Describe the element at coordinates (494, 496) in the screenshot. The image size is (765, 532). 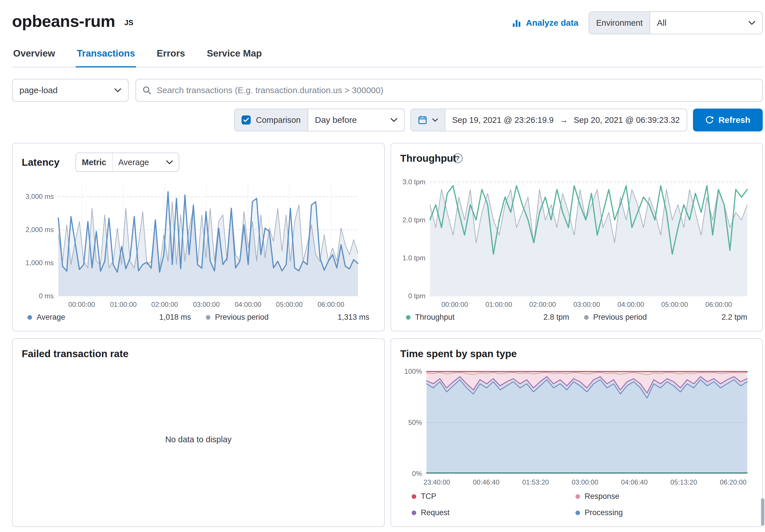
I see `legend-item-tcp: TCP` at that location.